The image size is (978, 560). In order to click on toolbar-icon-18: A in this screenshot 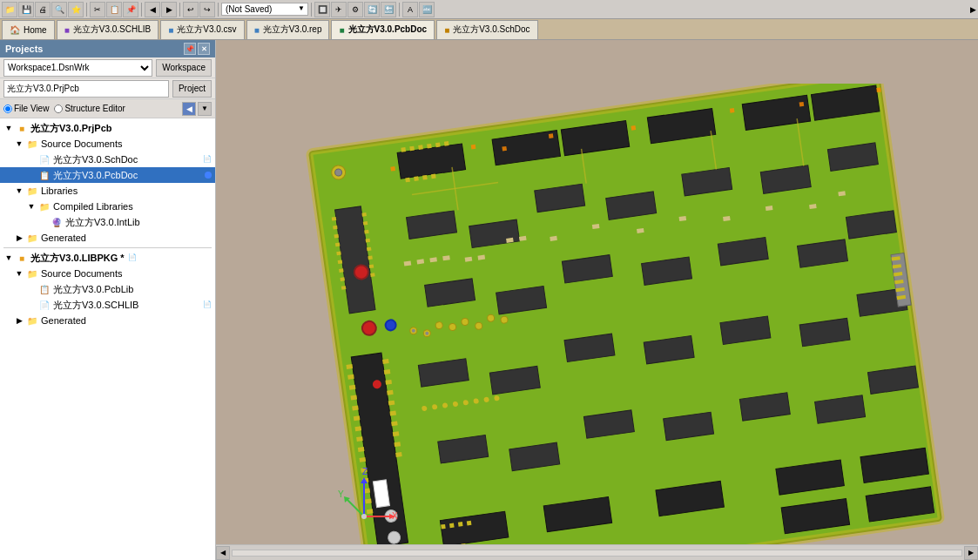, I will do `click(410, 10)`.